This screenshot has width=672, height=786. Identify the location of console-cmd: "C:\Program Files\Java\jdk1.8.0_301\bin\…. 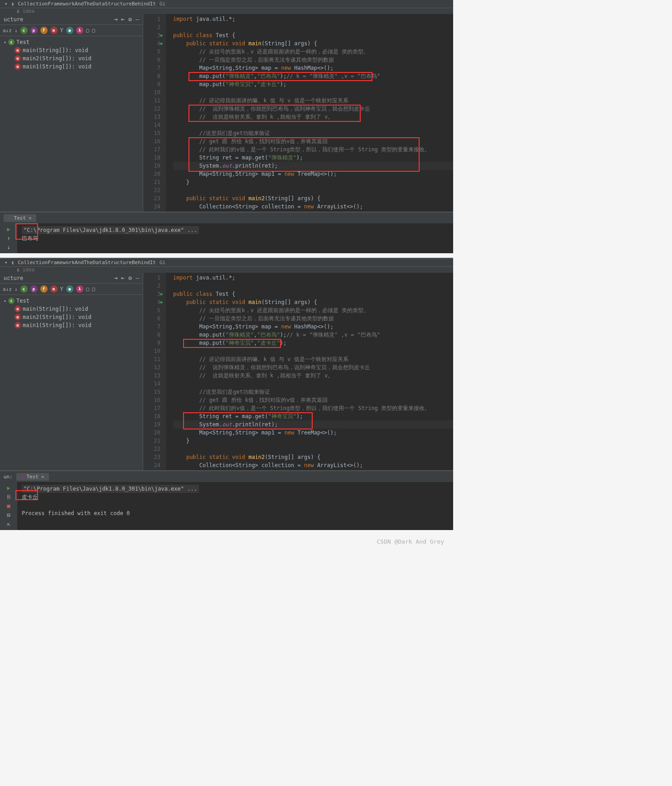
(111, 489).